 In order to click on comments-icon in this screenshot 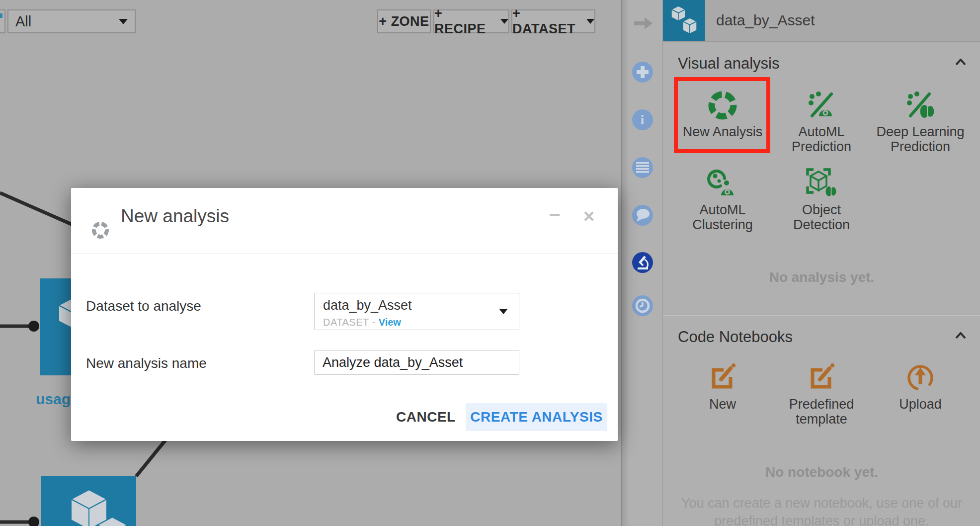, I will do `click(643, 215)`.